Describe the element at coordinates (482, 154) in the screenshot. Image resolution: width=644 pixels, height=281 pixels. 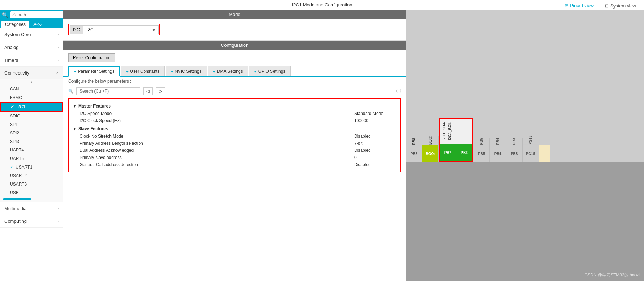
I see `pin-pb5-box: PB5` at that location.